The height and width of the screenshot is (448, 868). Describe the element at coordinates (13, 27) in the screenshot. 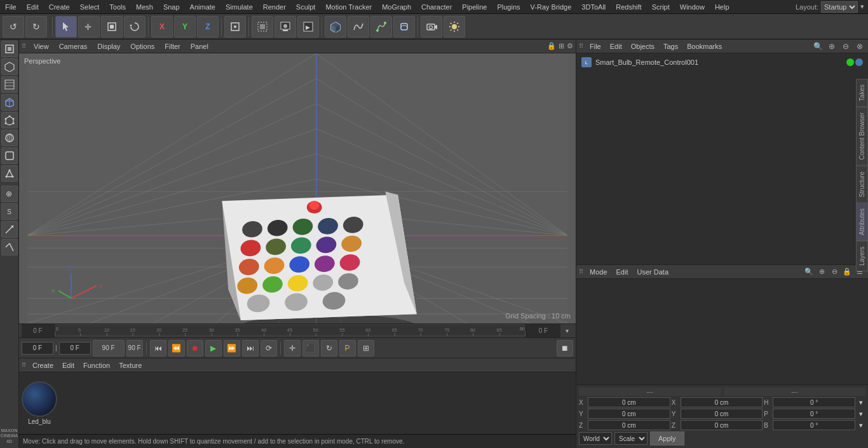

I see `undo-button: ↺` at that location.